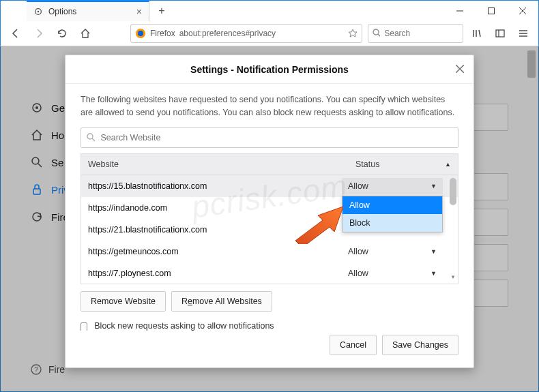 The image size is (539, 392). Describe the element at coordinates (270, 186) in the screenshot. I see `table-row: https://15.blastnotificationx.com Allow▼…` at that location.